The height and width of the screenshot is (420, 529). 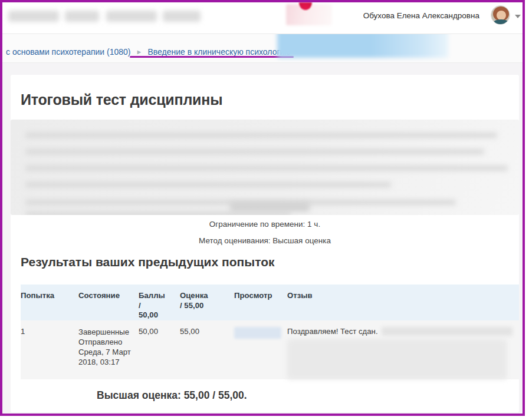 What do you see at coordinates (159, 296) in the screenshot?
I see `marks-label: Баллы` at bounding box center [159, 296].